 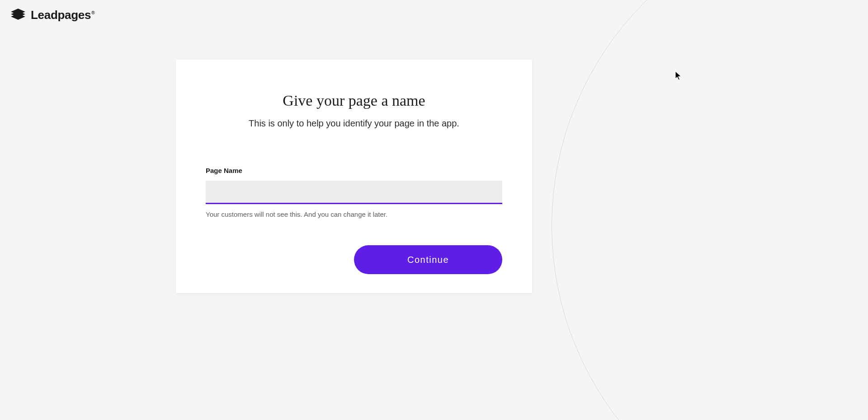 I want to click on cursor-icon, so click(x=679, y=77).